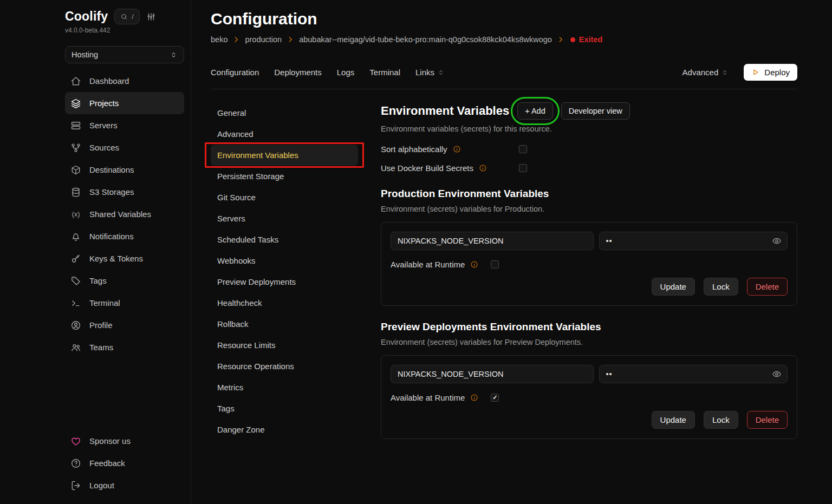 The width and height of the screenshot is (832, 504). What do you see at coordinates (284, 303) in the screenshot?
I see `subnav-healthcheck: Healthcheck` at bounding box center [284, 303].